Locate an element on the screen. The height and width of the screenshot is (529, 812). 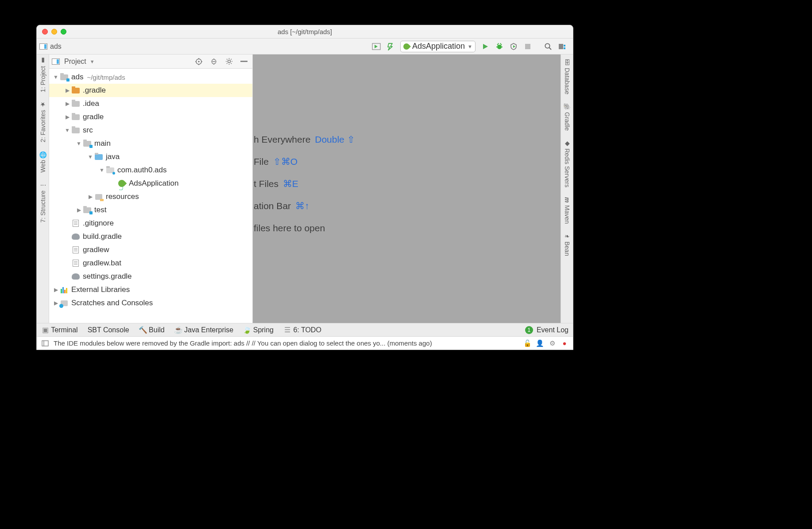
tree-item-resources: ▶ resources is located at coordinates (151, 197).